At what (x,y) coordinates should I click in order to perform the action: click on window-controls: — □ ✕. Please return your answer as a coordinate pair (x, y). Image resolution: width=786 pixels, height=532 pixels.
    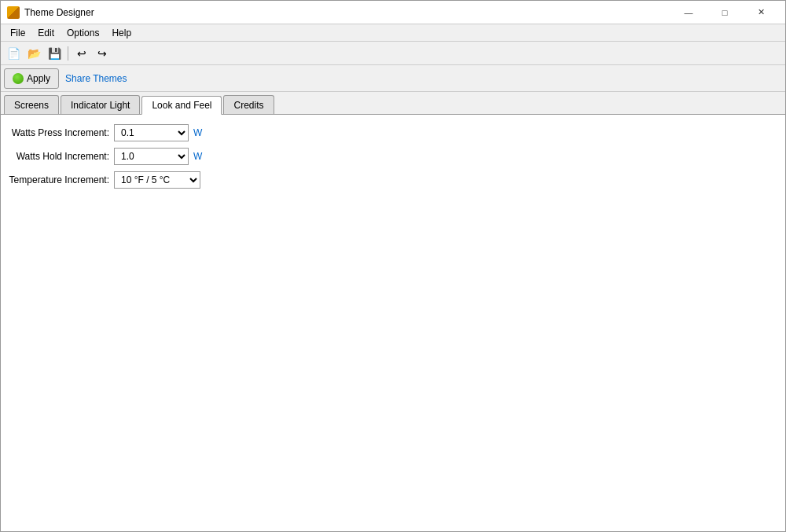
    Looking at the image, I should click on (725, 13).